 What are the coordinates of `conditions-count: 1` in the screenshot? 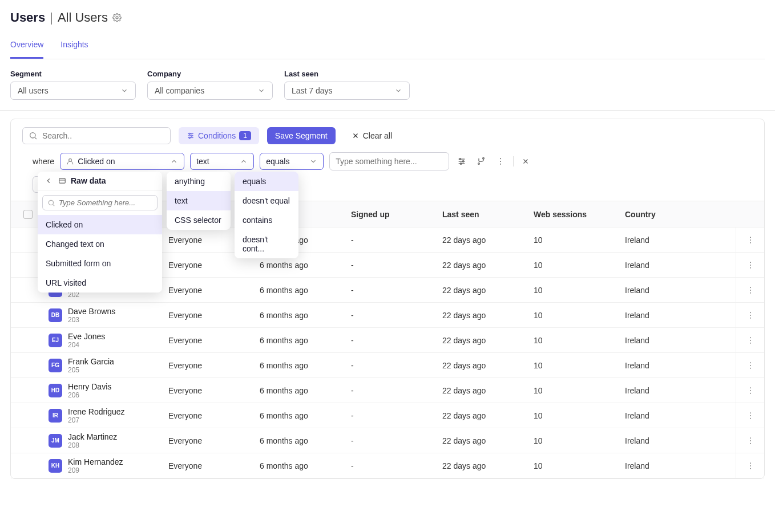 It's located at (245, 136).